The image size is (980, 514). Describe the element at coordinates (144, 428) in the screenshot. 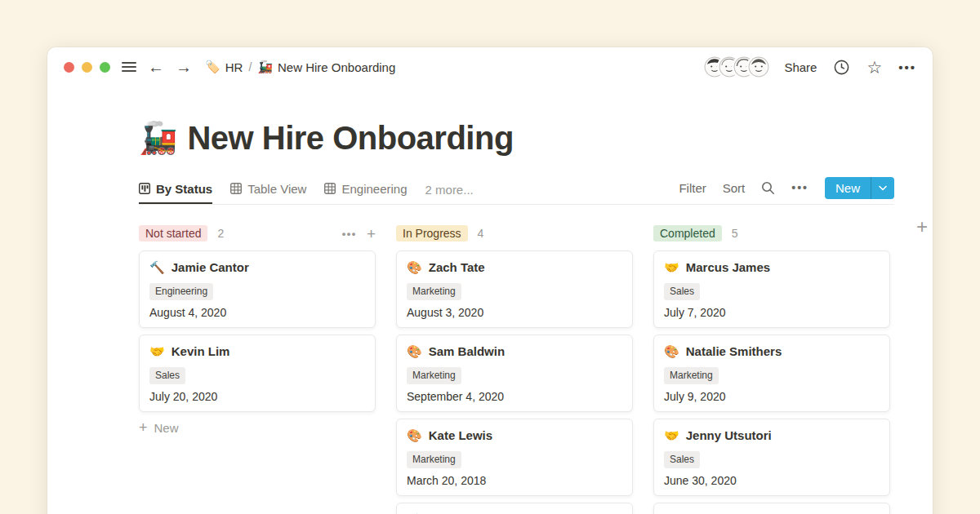

I see `plus-icon: +` at that location.